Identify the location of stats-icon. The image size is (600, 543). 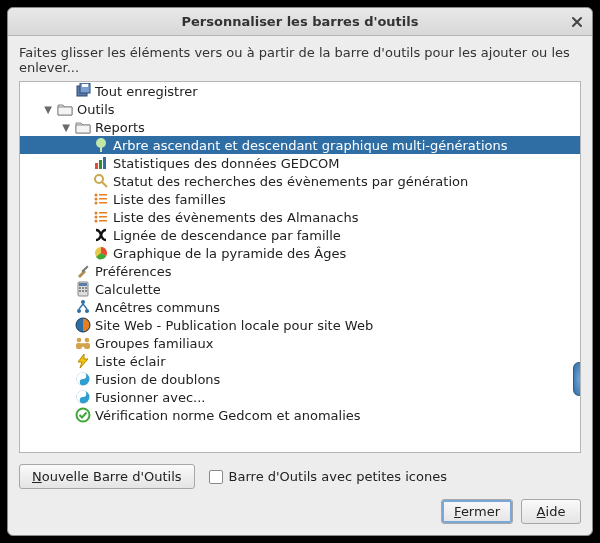
(100, 163).